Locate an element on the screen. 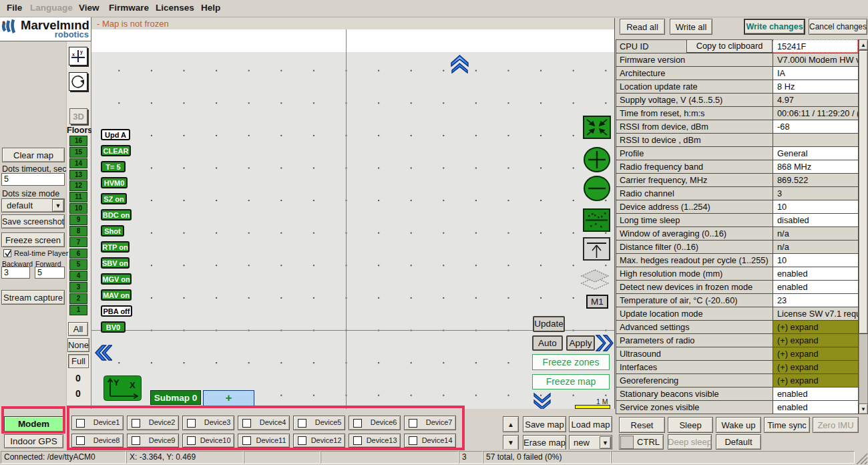 The width and height of the screenshot is (868, 465). svg-text: x is located at coordinates (73, 55).